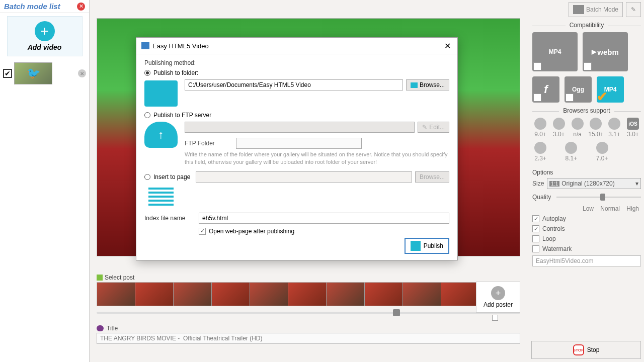  I want to click on app-icon, so click(145, 46).